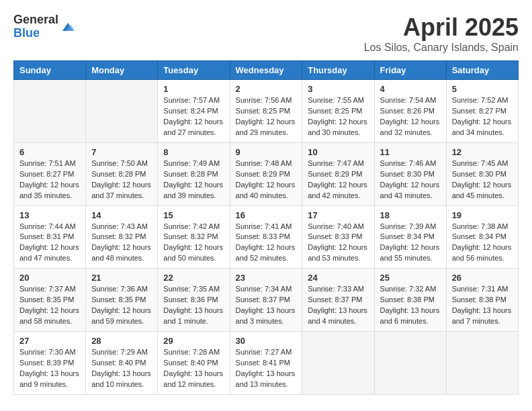  Describe the element at coordinates (339, 111) in the screenshot. I see `calendar-cell: 3Sunrise: 7:55 AM Sunset: 8:25 PM Daylig…` at that location.